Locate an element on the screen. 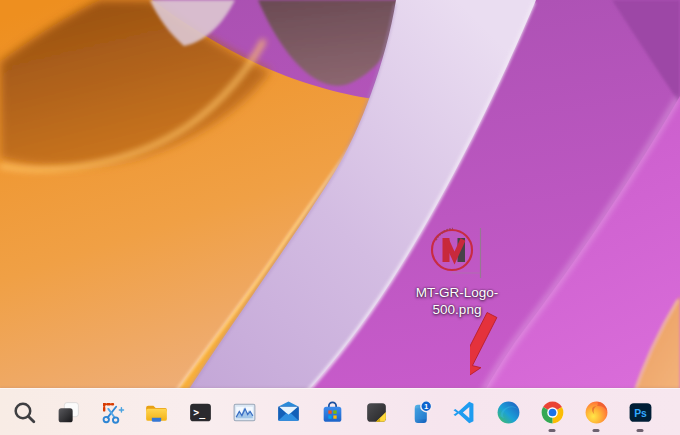  file-name-line2: 500.png is located at coordinates (458, 310).